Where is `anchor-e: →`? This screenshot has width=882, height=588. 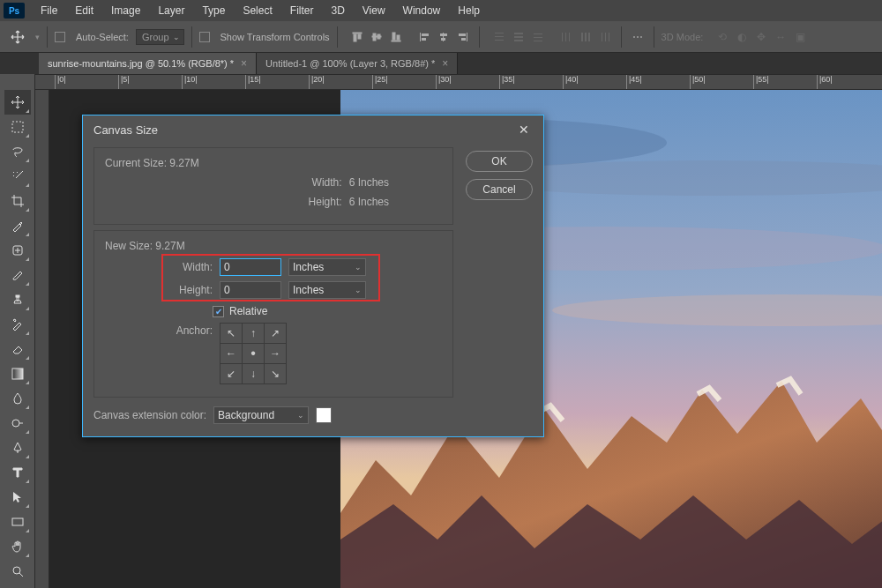 anchor-e: → is located at coordinates (275, 354).